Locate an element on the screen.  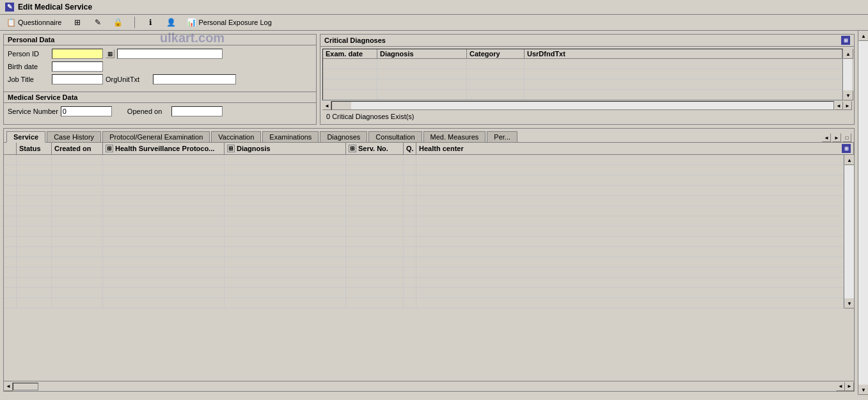
service-hscroll-left: ◄ is located at coordinates (8, 387).